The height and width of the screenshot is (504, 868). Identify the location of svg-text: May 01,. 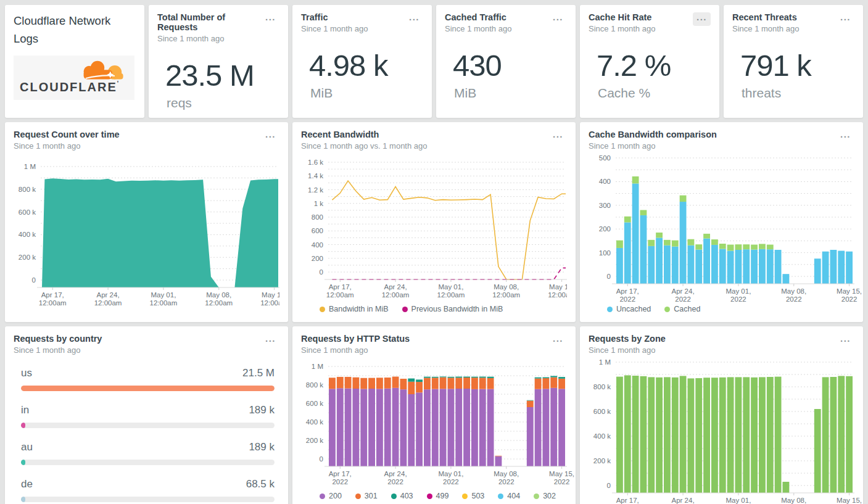
(450, 474).